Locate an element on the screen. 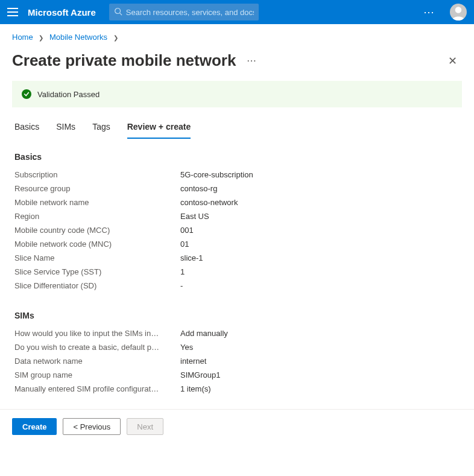 Image resolution: width=474 pixels, height=476 pixels. page-title: Create private mobile network is located at coordinates (124, 60).